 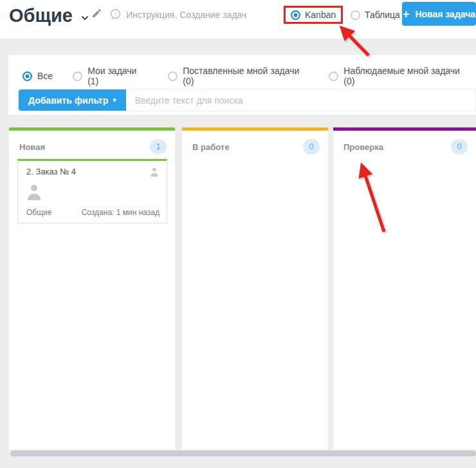 I want to click on column-title: Новая, so click(x=32, y=147).